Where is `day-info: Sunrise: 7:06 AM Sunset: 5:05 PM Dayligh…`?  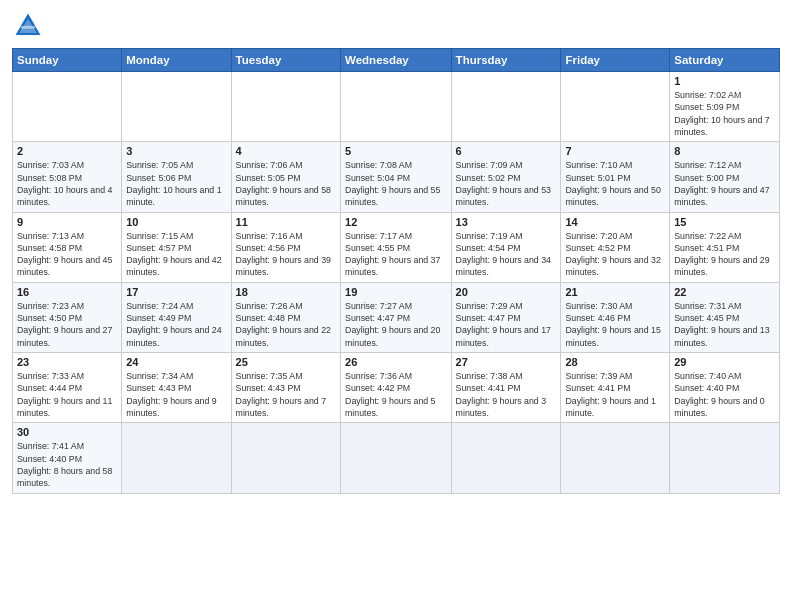
day-info: Sunrise: 7:06 AM Sunset: 5:05 PM Dayligh… is located at coordinates (286, 184).